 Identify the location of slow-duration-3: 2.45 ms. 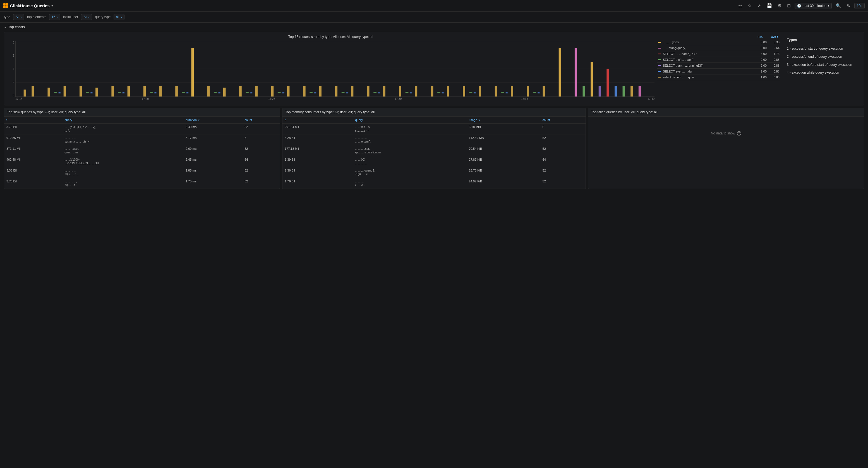
(213, 162).